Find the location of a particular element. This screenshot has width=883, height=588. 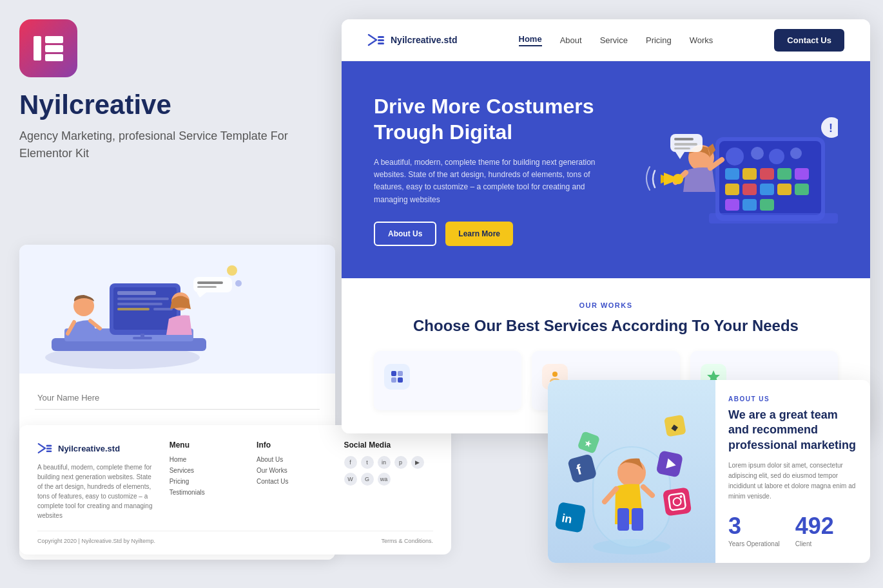

elementor-logo is located at coordinates (48, 48).